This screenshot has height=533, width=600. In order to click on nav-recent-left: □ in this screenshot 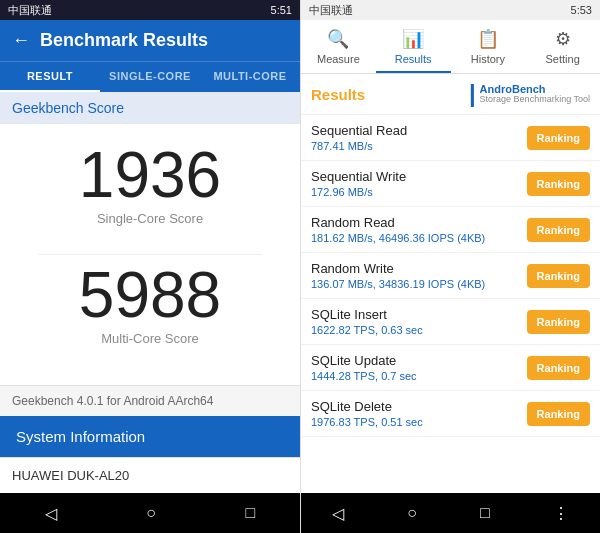, I will do `click(251, 513)`.